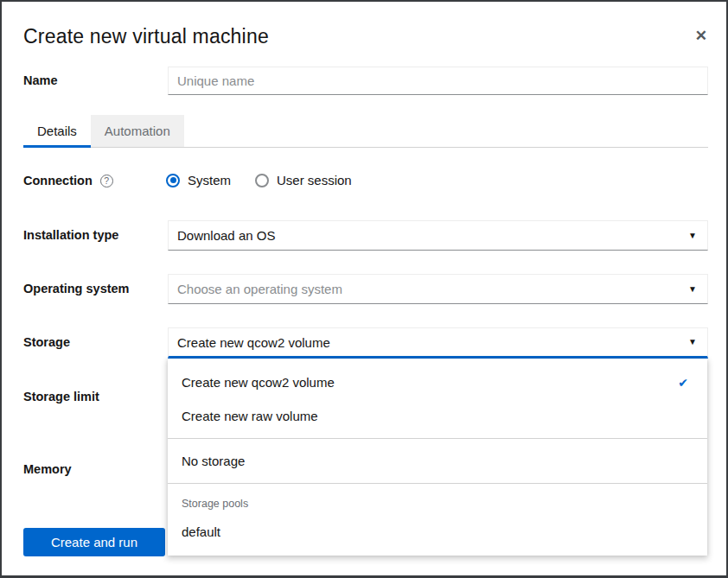 Image resolution: width=728 pixels, height=578 pixels. Describe the element at coordinates (209, 180) in the screenshot. I see `radio-system-label: System` at that location.